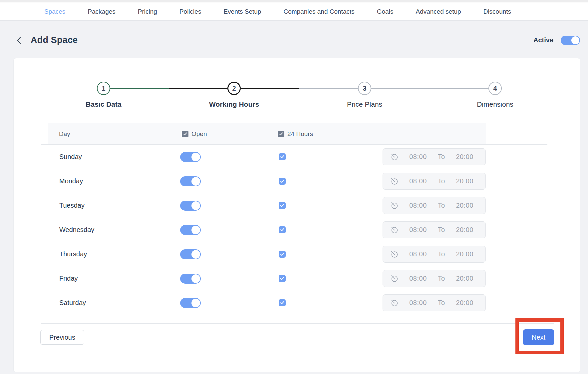 Image resolution: width=588 pixels, height=374 pixels. Describe the element at coordinates (497, 12) in the screenshot. I see `nav-item-discounts: Discounts` at that location.